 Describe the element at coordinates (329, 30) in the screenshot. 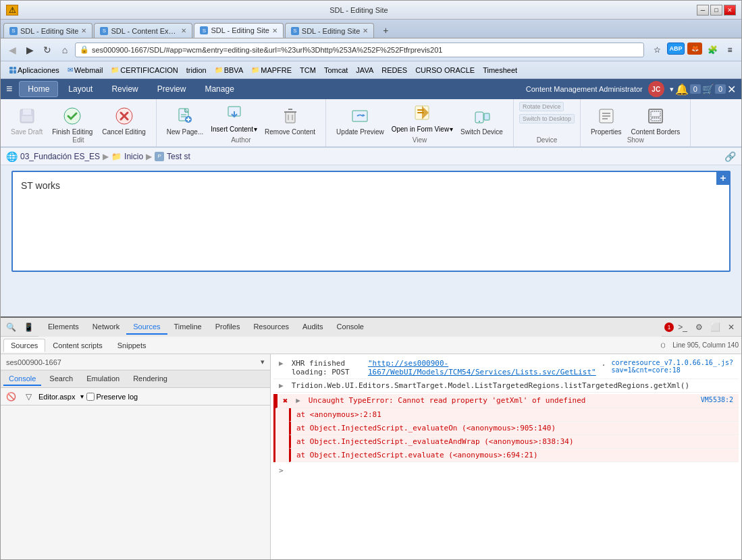

I see `browser-tab-4: S SDL - Editing Site ✕` at that location.